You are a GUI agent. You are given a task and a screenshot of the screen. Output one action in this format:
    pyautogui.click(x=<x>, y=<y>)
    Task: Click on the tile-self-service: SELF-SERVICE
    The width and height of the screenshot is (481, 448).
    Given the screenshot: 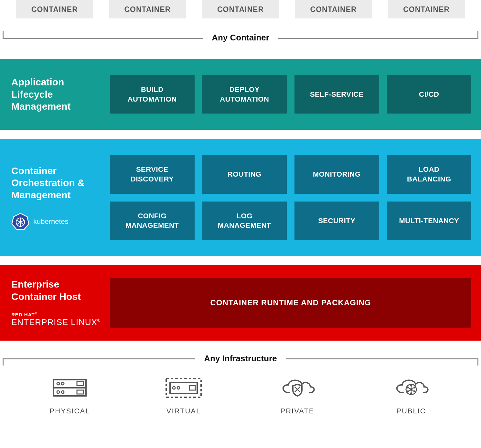 What is the action you would take?
    pyautogui.click(x=337, y=94)
    